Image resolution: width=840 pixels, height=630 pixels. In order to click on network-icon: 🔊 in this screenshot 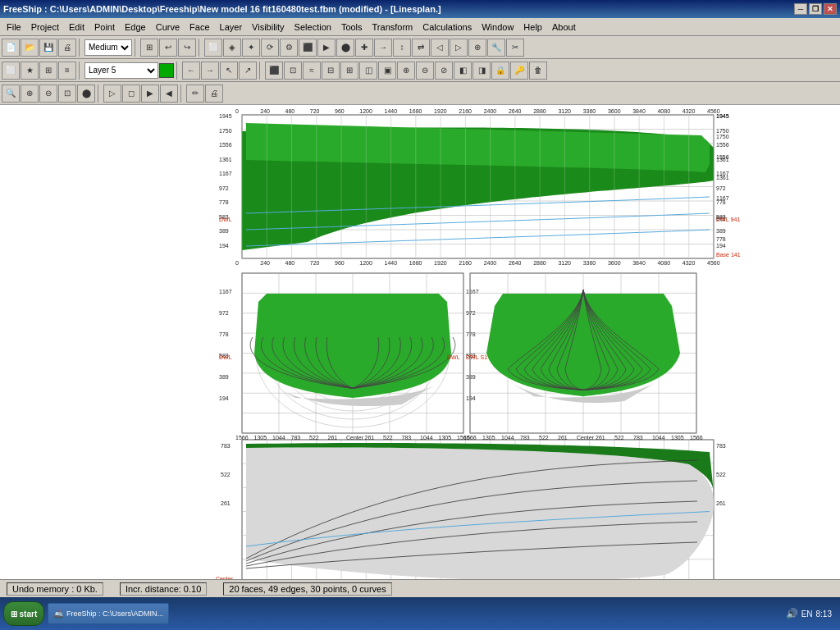, I will do `click(792, 614)`.